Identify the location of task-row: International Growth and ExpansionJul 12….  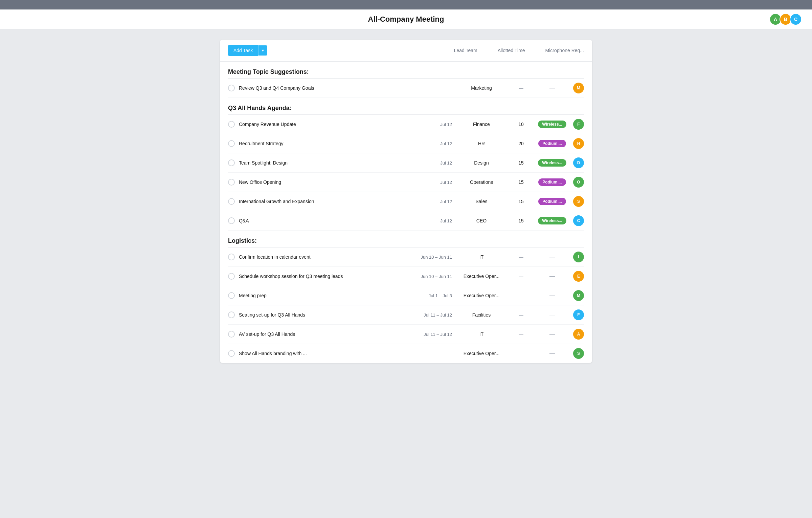
(406, 202).